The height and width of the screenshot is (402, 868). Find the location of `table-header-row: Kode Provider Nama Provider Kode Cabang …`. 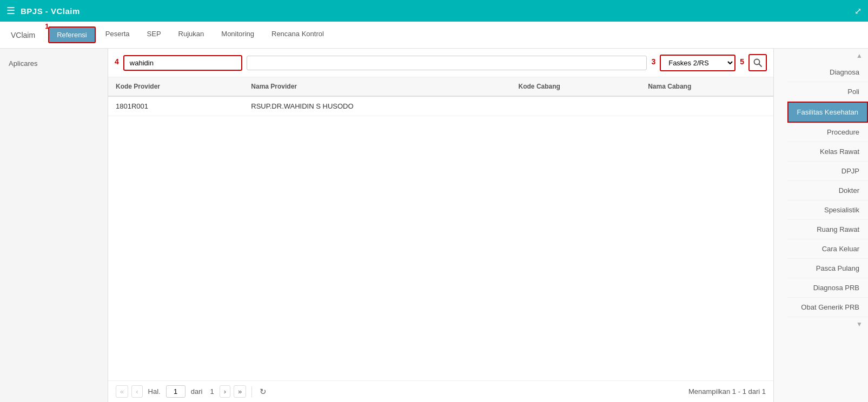

table-header-row: Kode Provider Nama Provider Kode Cabang … is located at coordinates (441, 86).